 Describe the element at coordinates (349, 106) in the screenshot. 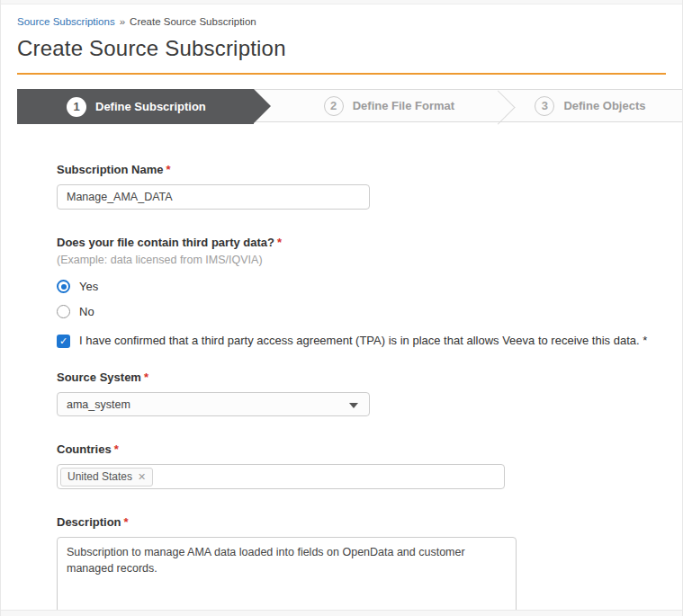

I see `wizard-step-bar: 1 Define Subscription 2 Define File Form…` at that location.